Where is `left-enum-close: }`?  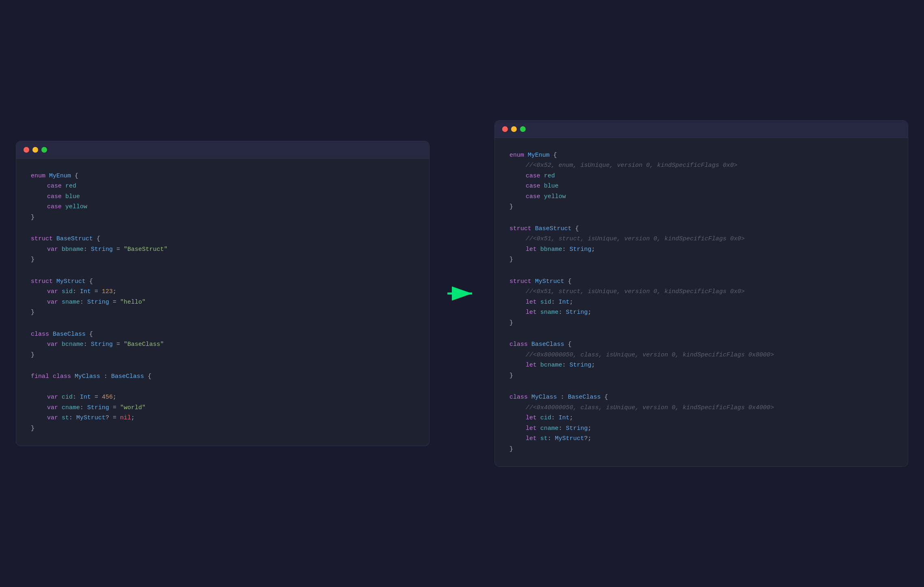
left-enum-close: } is located at coordinates (223, 218).